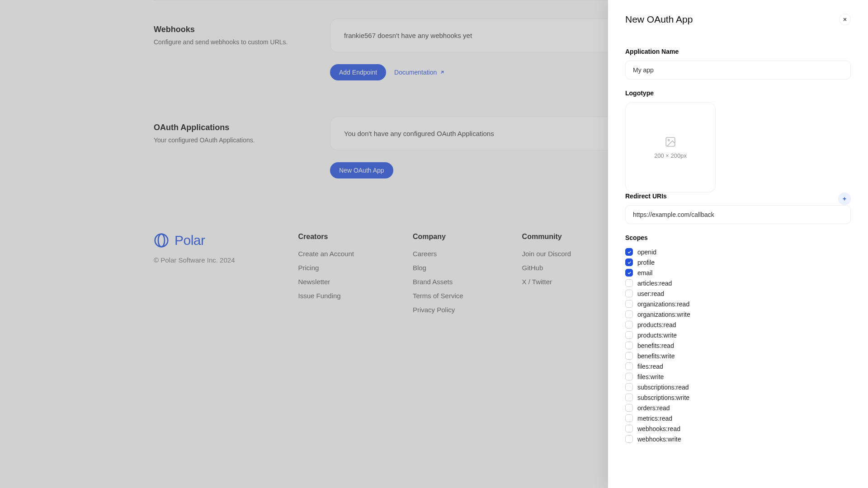 The height and width of the screenshot is (488, 868). What do you see at coordinates (647, 252) in the screenshot?
I see `scope-label: openid` at bounding box center [647, 252].